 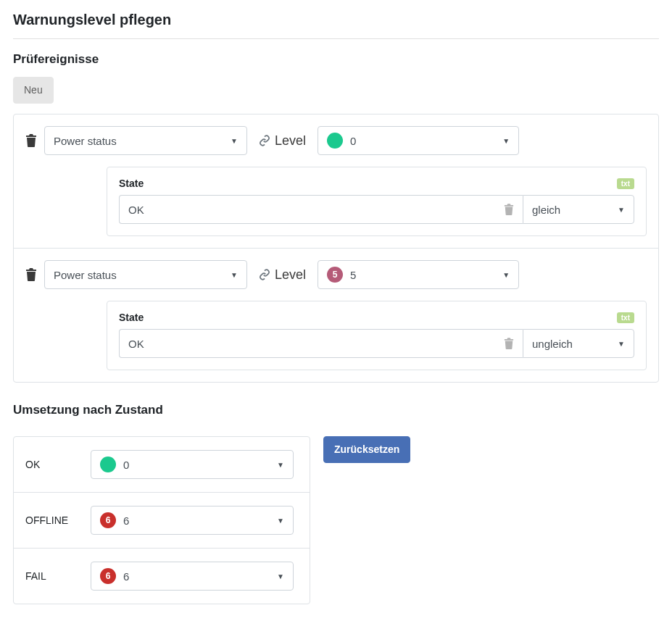 What do you see at coordinates (377, 335) in the screenshot?
I see `state-condition-card: State txt ungleich ▼` at bounding box center [377, 335].